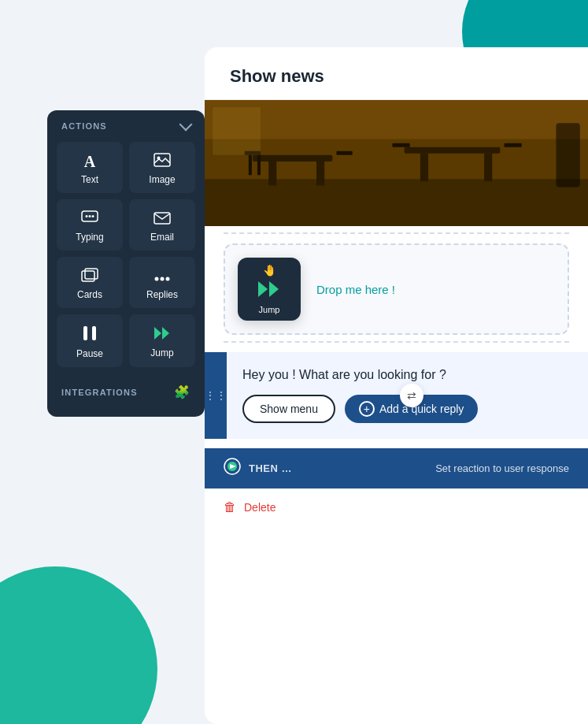 This screenshot has height=724, width=588. I want to click on plus-icon: +, so click(367, 409).